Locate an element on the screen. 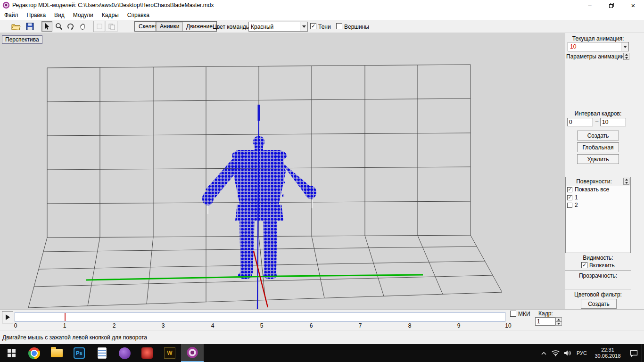 The width and height of the screenshot is (644, 362). tick-label: 8 is located at coordinates (410, 326).